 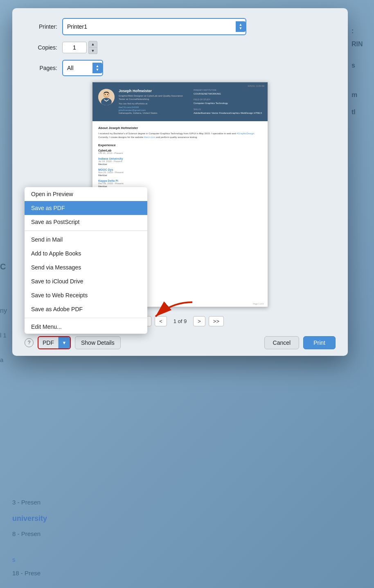 What do you see at coordinates (154, 104) in the screenshot?
I see `preview-portfolio-label: You can find my ePortfolio at:` at bounding box center [154, 104].